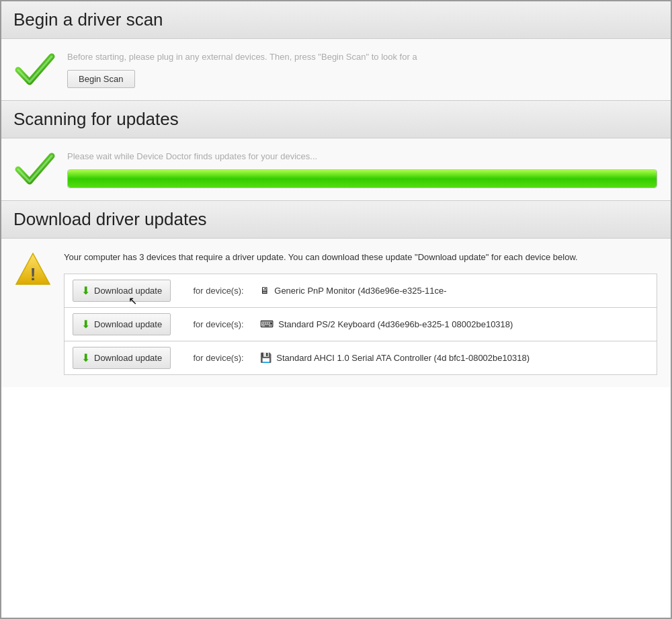 Image resolution: width=672 pixels, height=619 pixels. What do you see at coordinates (101, 79) in the screenshot?
I see `begin-scan-button: Begin Scan` at bounding box center [101, 79].